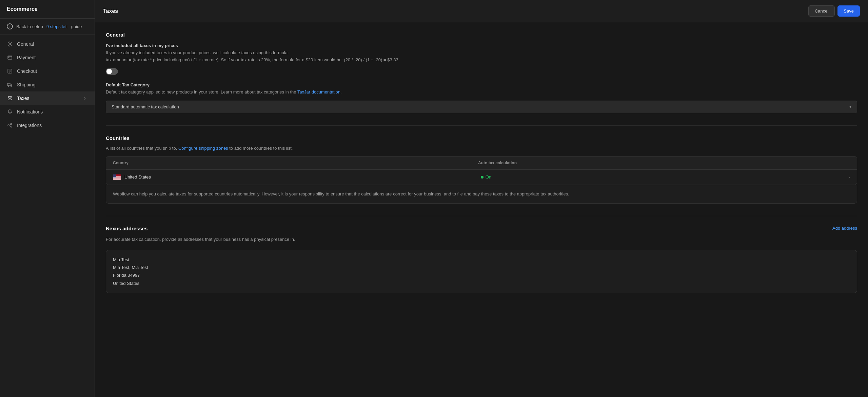  What do you see at coordinates (481, 259) in the screenshot?
I see `nexus-section: Nexus addresses For accurate tax calcula…` at bounding box center [481, 259].